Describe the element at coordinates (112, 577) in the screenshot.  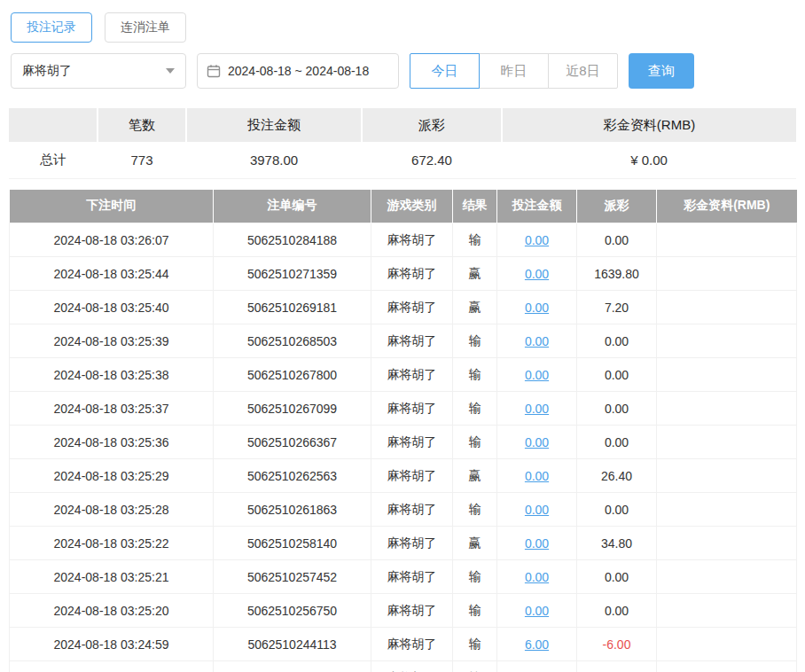
I see `bet-time-cell: 2024-08-18 03:25:21` at that location.